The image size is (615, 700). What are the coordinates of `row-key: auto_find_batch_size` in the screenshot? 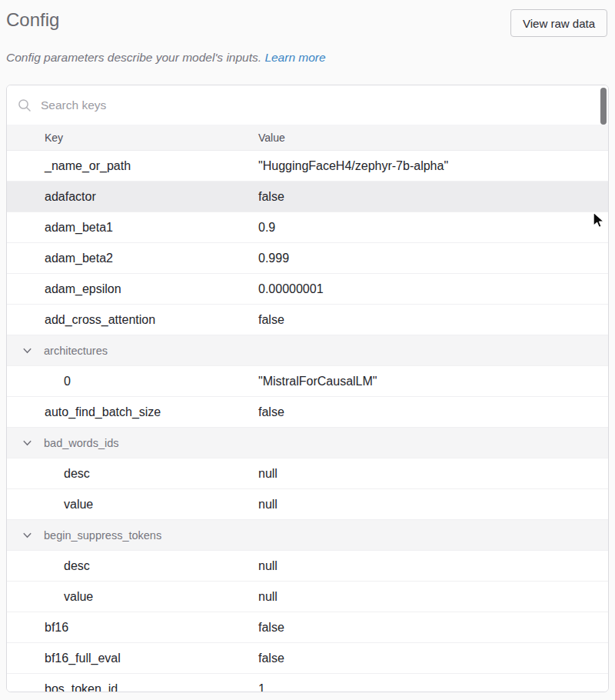 It's located at (103, 412).